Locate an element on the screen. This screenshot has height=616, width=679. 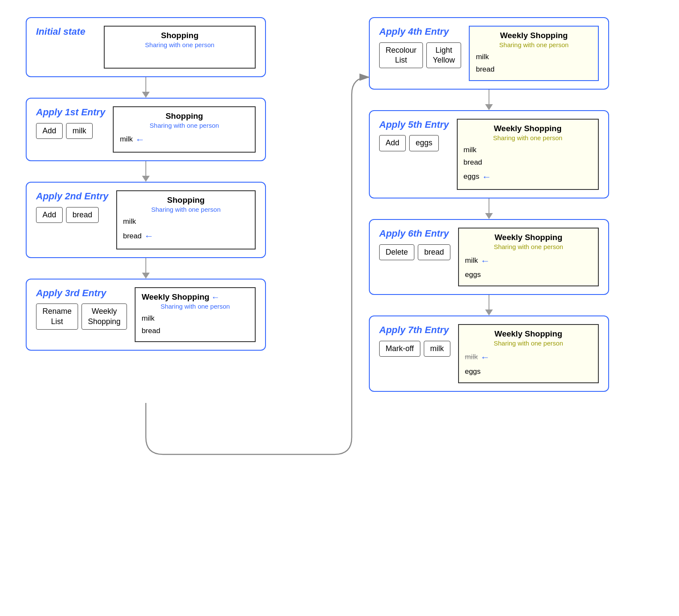
entry2-item-bread: bread ← is located at coordinates (186, 236).